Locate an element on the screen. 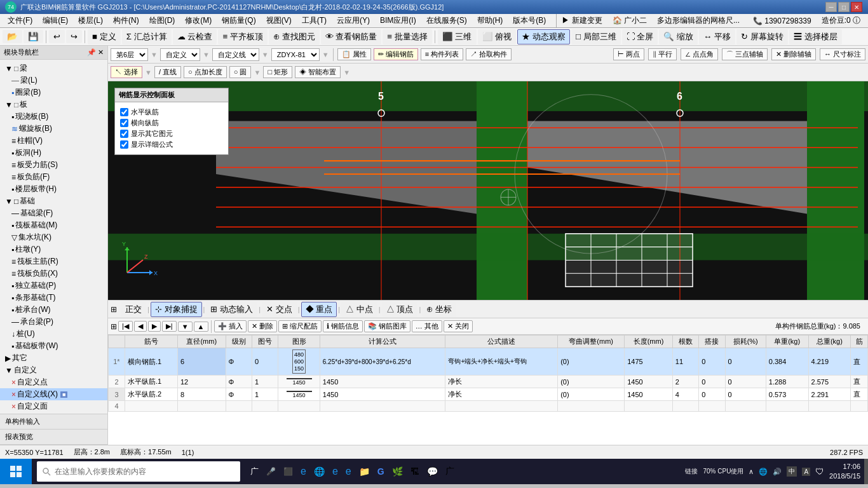  tree-foundation-group: ▼ □ 基础 is located at coordinates (53, 201).